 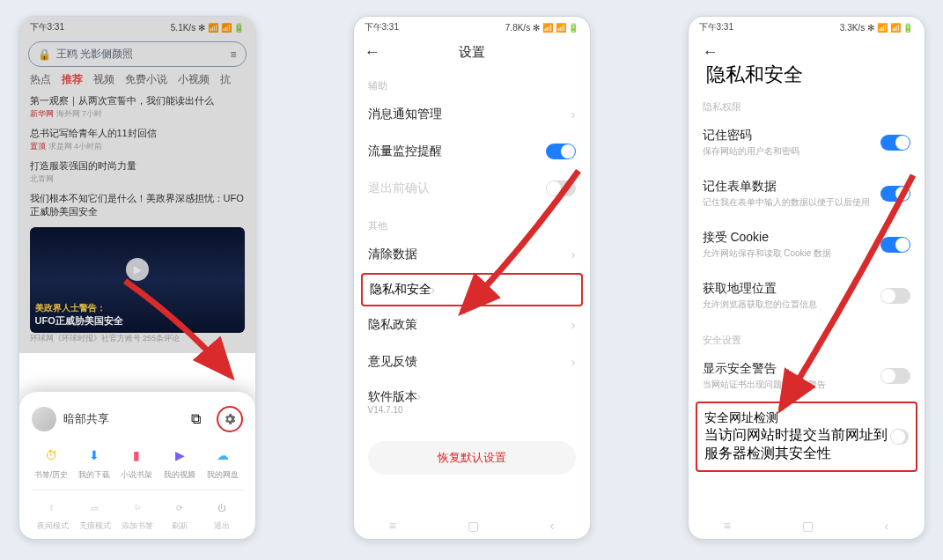 What do you see at coordinates (472, 81) in the screenshot?
I see `section-assist: 辅助` at bounding box center [472, 81].